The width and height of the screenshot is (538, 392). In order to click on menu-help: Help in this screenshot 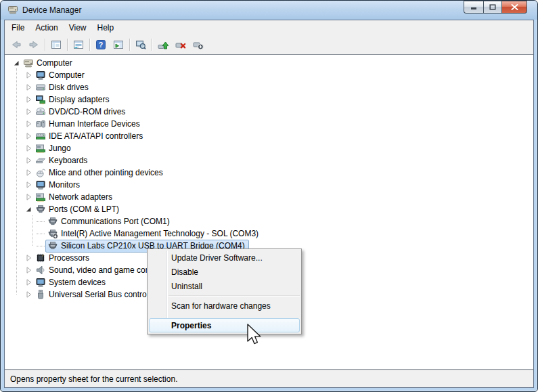, I will do `click(106, 28)`.